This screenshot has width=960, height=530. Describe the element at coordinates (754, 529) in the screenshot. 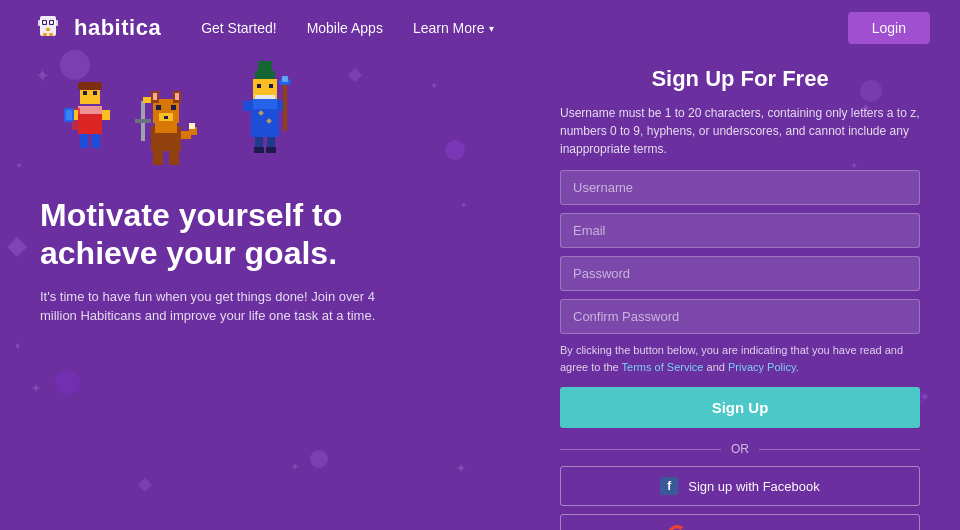

I see `google-signup-label: Sign up with Google` at that location.